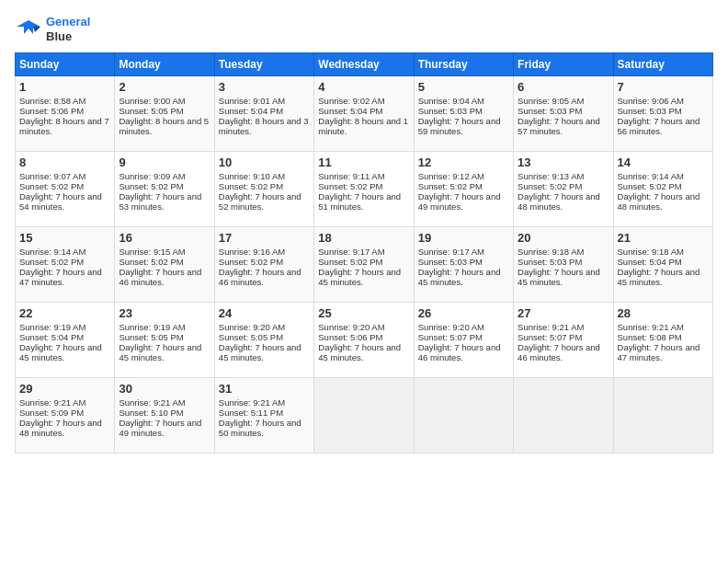 The image size is (728, 563). Describe the element at coordinates (451, 101) in the screenshot. I see `sunrise: Sunrise: 9:04 AM` at that location.